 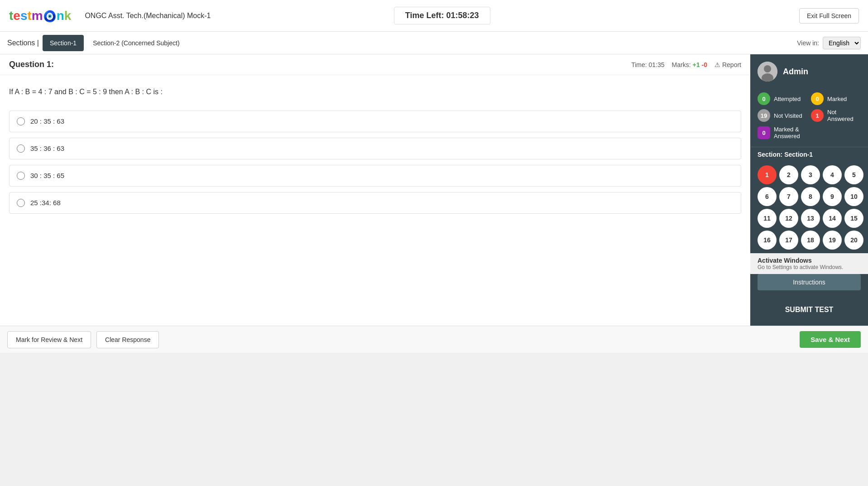 I want to click on question-num-3: 3, so click(x=810, y=175).